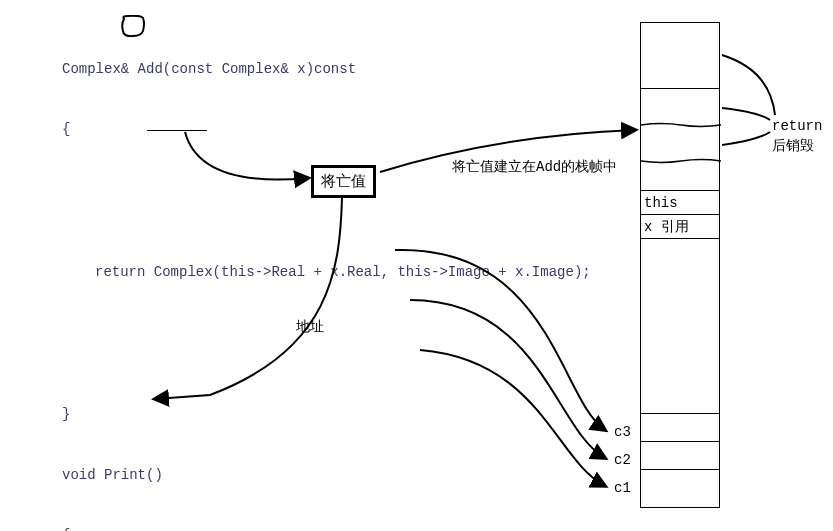  What do you see at coordinates (344, 182) in the screenshot?
I see `dying-value-label: 将亡值` at bounding box center [344, 182].